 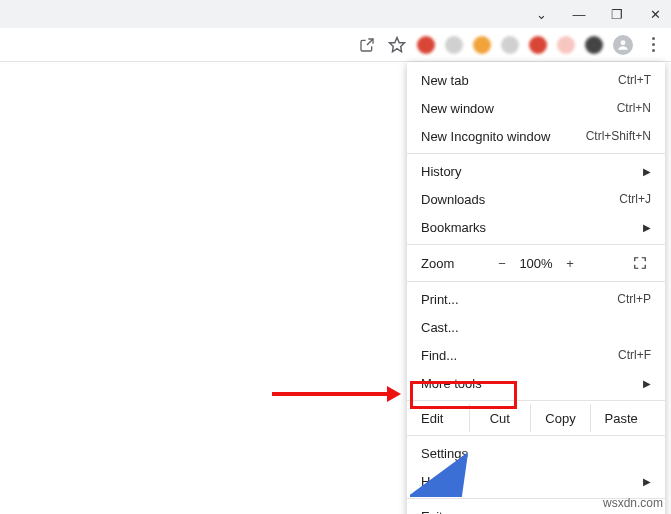 What do you see at coordinates (519, 108) in the screenshot?
I see `menu-item-label: New window` at bounding box center [519, 108].